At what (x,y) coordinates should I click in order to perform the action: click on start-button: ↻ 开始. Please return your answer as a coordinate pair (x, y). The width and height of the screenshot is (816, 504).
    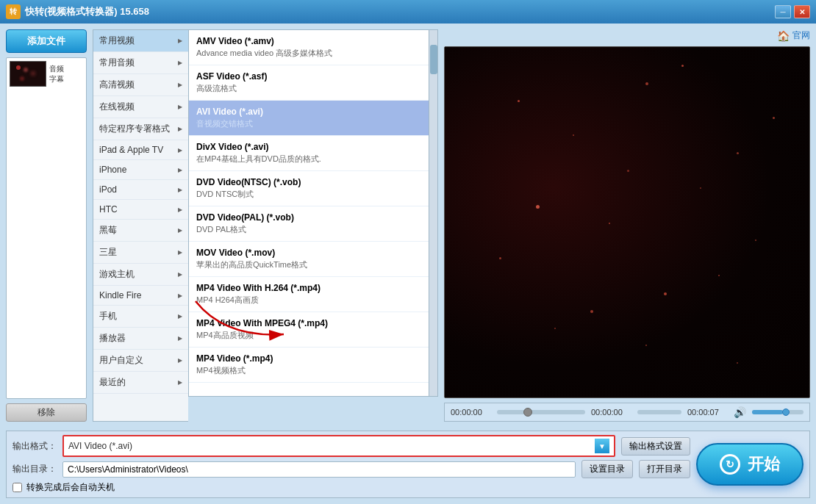
    Looking at the image, I should click on (750, 464).